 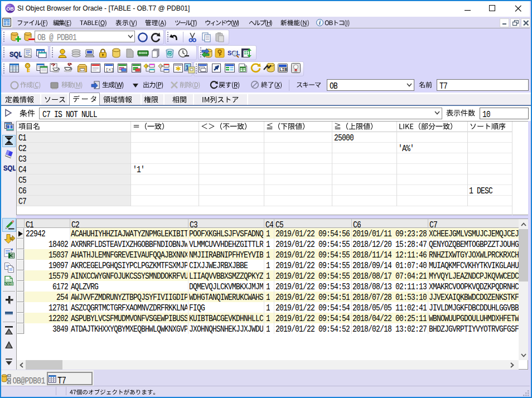 What do you see at coordinates (8, 284) in the screenshot?
I see `svg-text: CSV` at bounding box center [8, 284].